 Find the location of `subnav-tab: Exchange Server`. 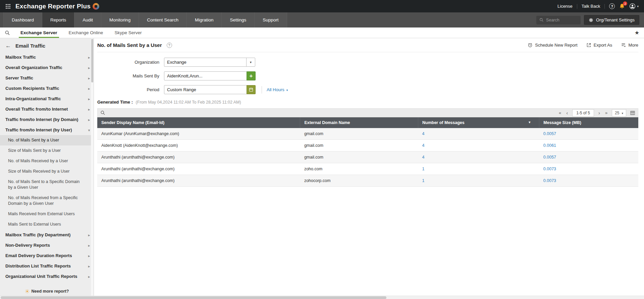

subnav-tab: Exchange Server is located at coordinates (39, 33).